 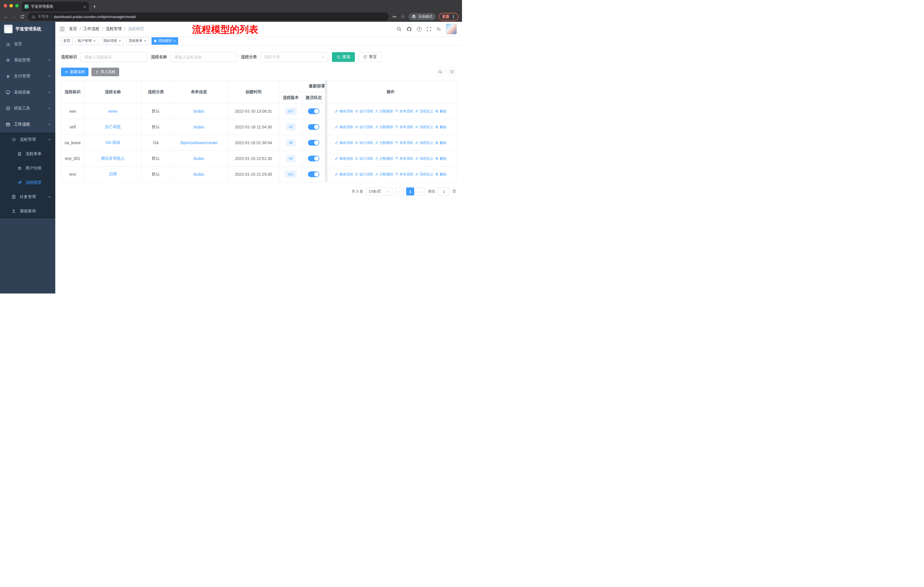 What do you see at coordinates (94, 7) in the screenshot?
I see `new-tab-button: +` at bounding box center [94, 7].